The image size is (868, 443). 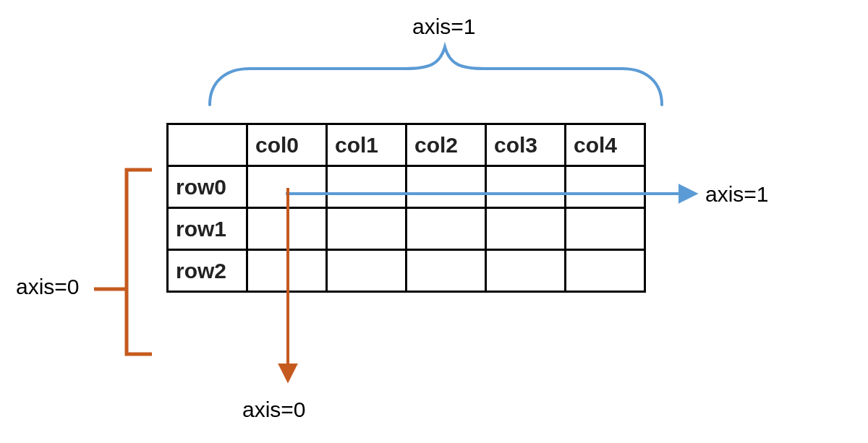 I want to click on axis0-left-label: axis=0, so click(x=48, y=287).